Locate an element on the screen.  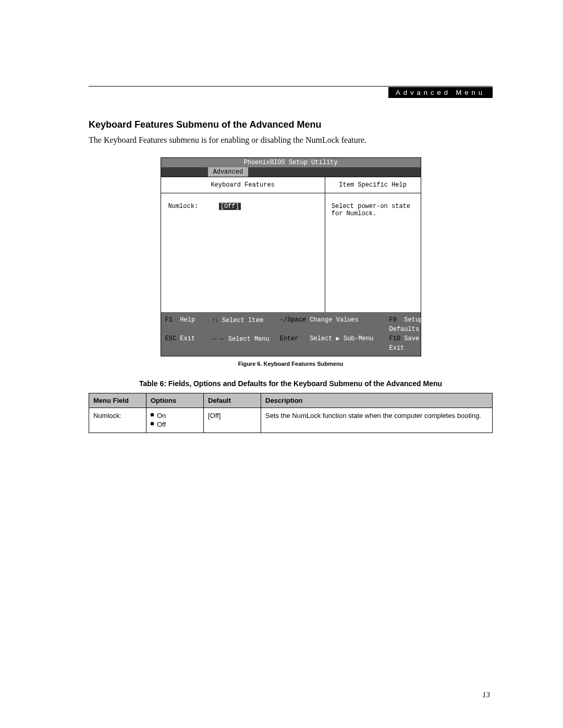
setting-label-numlock: Numlock: is located at coordinates (192, 206).